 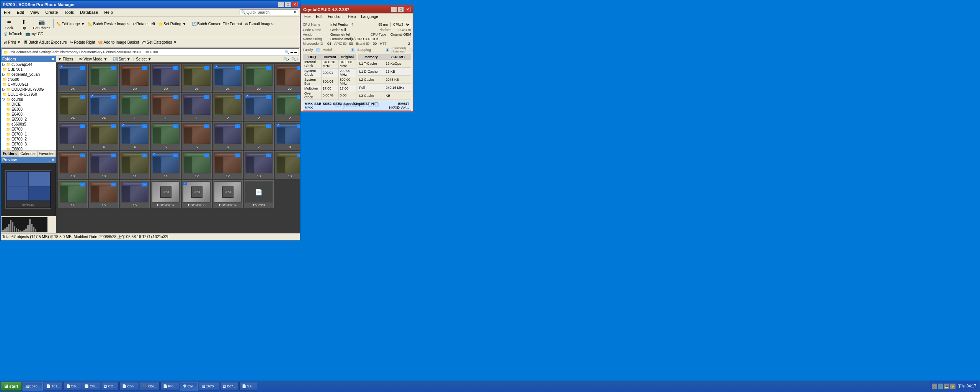 I want to click on menu-help: Help, so click(x=109, y=12).